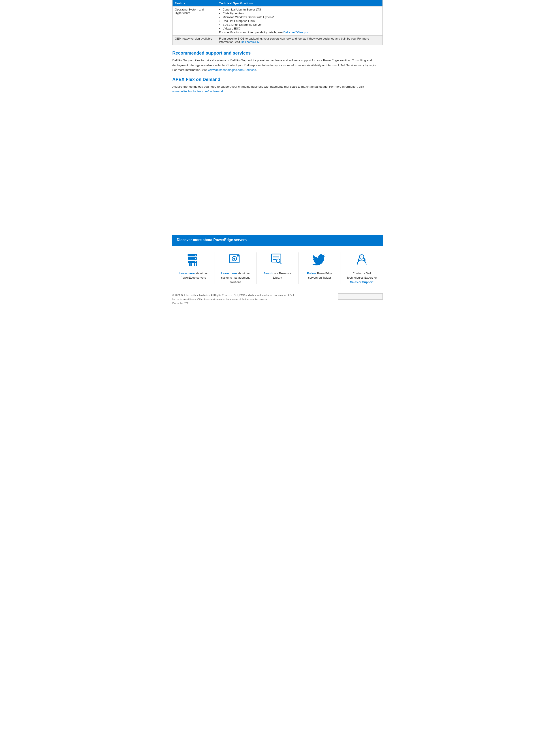 This screenshot has height=756, width=555. What do you see at coordinates (300, 3) in the screenshot?
I see `table-header-specs: Technical Specifications` at bounding box center [300, 3].